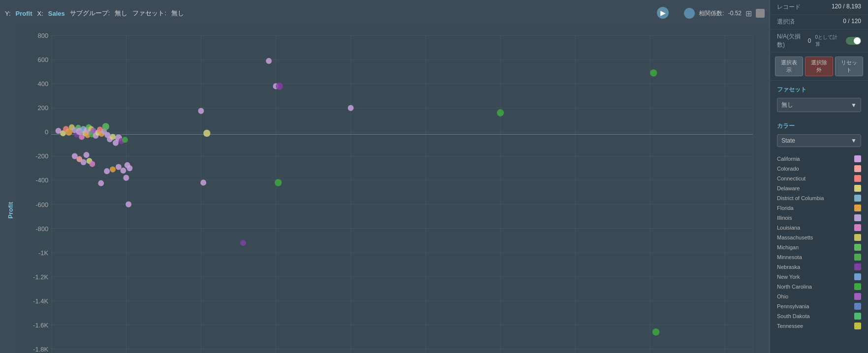  I want to click on na-count: 0, so click(810, 41).